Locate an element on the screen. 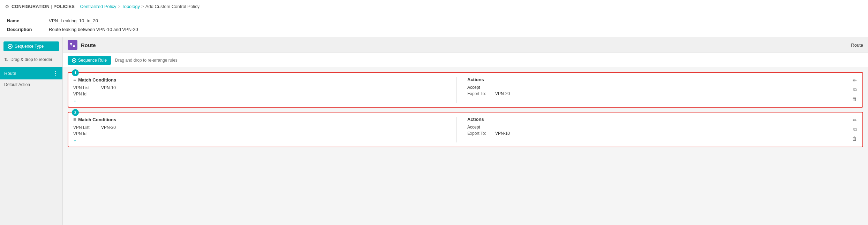 The width and height of the screenshot is (868, 225). sequence-type-button: + Sequence Type is located at coordinates (31, 46).